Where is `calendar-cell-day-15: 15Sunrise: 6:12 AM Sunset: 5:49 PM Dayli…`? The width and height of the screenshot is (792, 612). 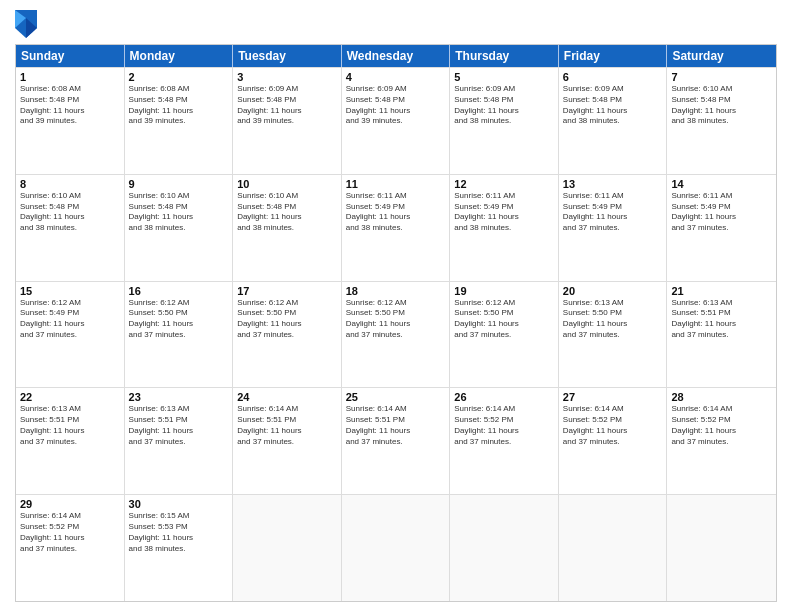 calendar-cell-day-15: 15Sunrise: 6:12 AM Sunset: 5:49 PM Dayli… is located at coordinates (70, 335).